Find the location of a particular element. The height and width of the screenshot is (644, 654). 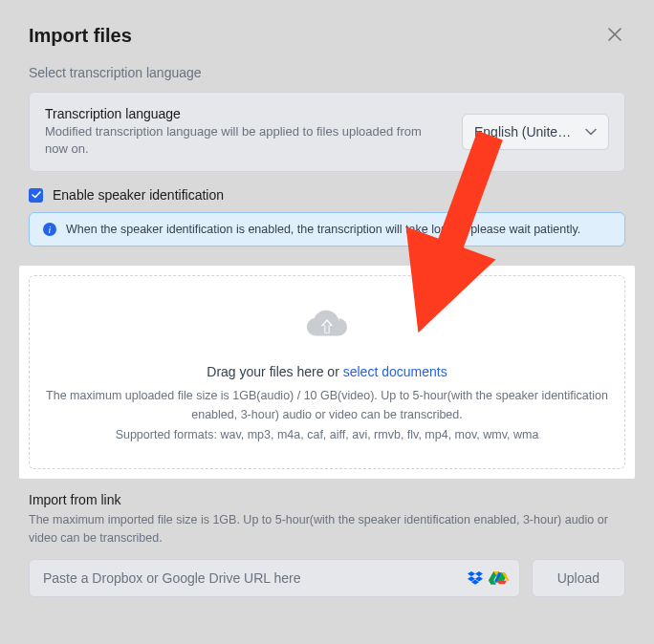

dropzone-formats: Supported formats: wav, mp3, m4a, caf, a… is located at coordinates (327, 435).